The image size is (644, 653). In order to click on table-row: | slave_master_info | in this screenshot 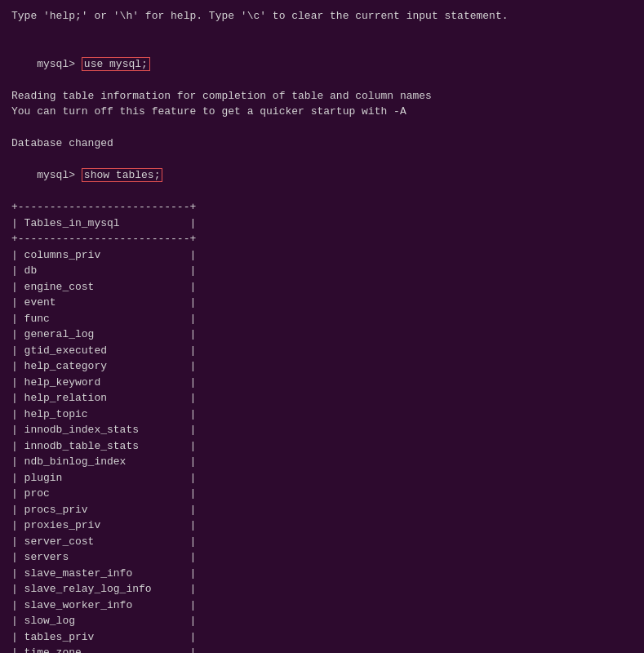, I will do `click(322, 574)`.